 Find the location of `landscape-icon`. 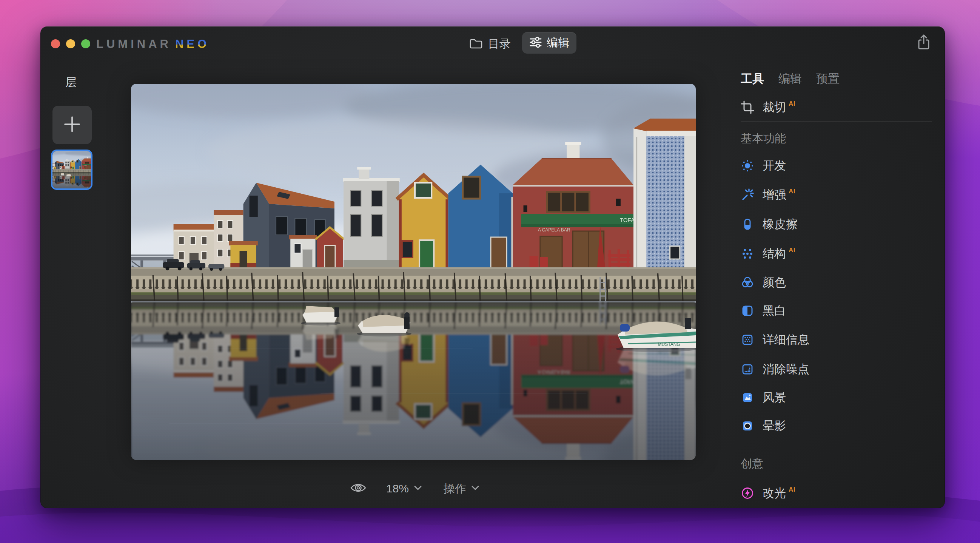

landscape-icon is located at coordinates (748, 398).